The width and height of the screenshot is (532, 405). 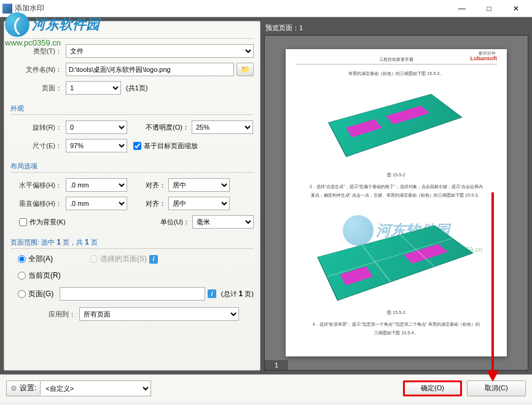 What do you see at coordinates (52, 29) in the screenshot?
I see `page-watermark-logo: 河东软件园 www.pc0359.cn` at bounding box center [52, 29].